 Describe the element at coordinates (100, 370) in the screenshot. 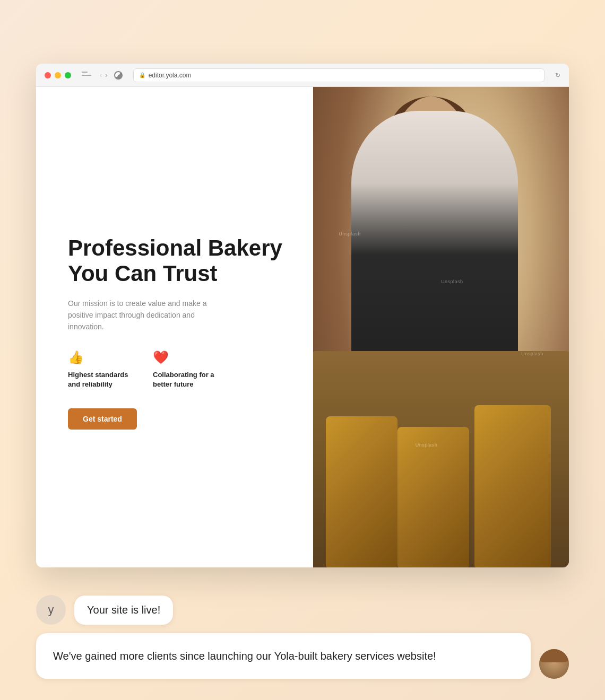

I see `feature-1: 👍 Highest standards and reliability` at that location.